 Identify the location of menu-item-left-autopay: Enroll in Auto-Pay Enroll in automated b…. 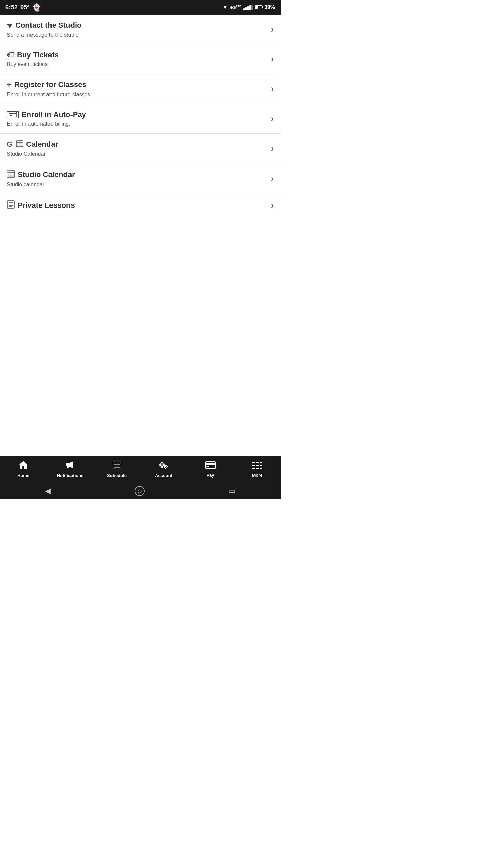
(46, 119).